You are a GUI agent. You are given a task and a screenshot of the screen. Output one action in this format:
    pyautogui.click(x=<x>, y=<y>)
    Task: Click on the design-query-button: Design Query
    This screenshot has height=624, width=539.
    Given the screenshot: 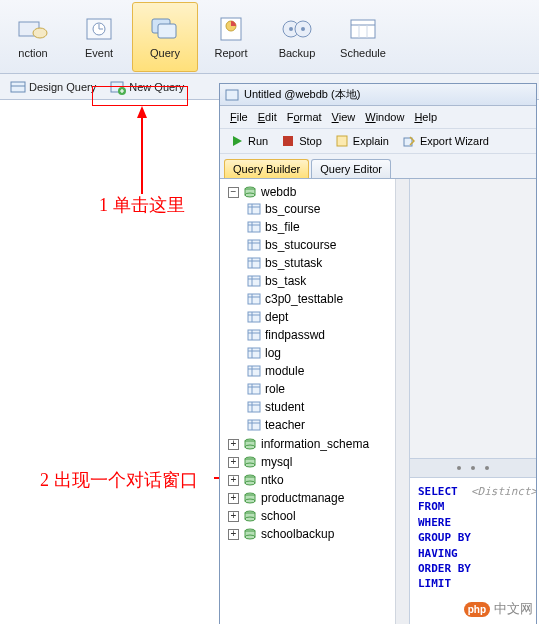 What is the action you would take?
    pyautogui.click(x=53, y=87)
    